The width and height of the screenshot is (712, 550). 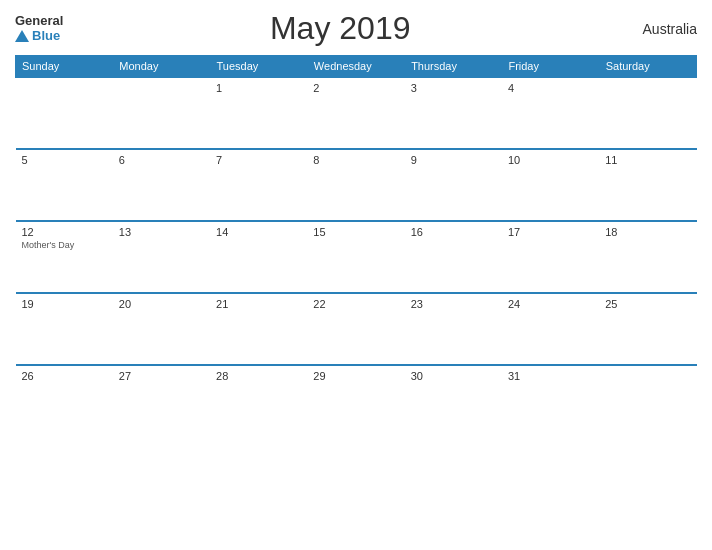 What do you see at coordinates (258, 376) in the screenshot?
I see `day-number: 28` at bounding box center [258, 376].